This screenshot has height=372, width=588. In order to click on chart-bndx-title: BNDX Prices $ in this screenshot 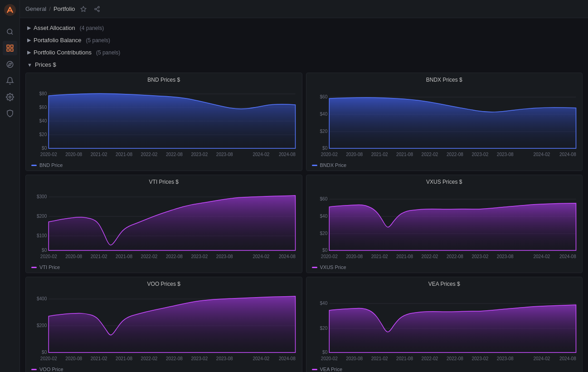, I will do `click(444, 80)`.